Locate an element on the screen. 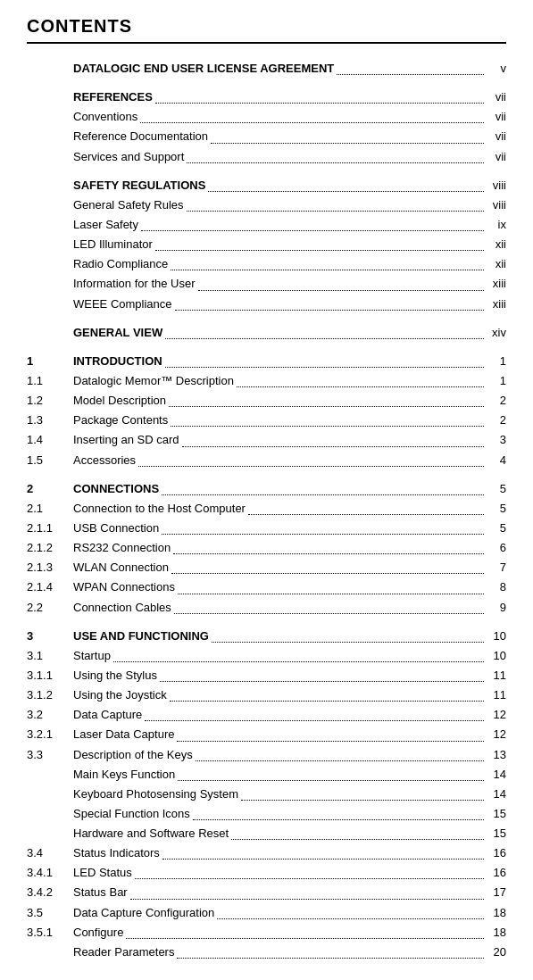 The height and width of the screenshot is (980, 533). toc-page: 12 is located at coordinates (496, 715).